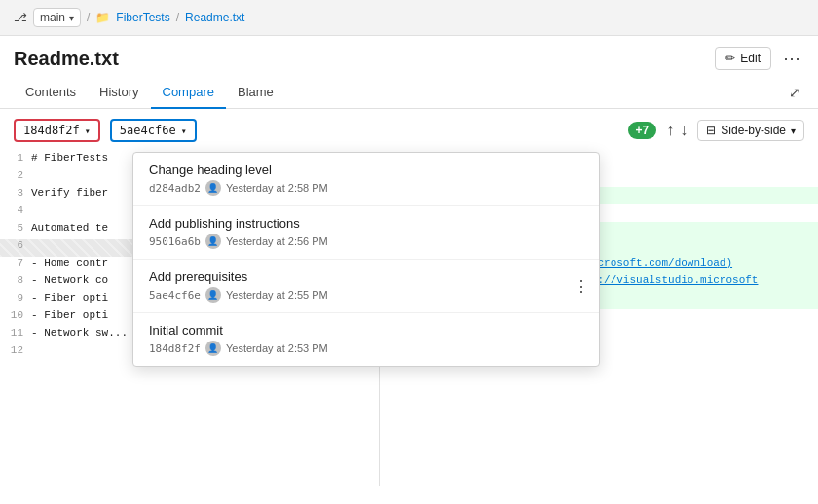  What do you see at coordinates (366, 241) in the screenshot?
I see `dropdown-item-meta-1: 95016a6b 👤 Yesterday at 2:56 PM` at bounding box center [366, 241].